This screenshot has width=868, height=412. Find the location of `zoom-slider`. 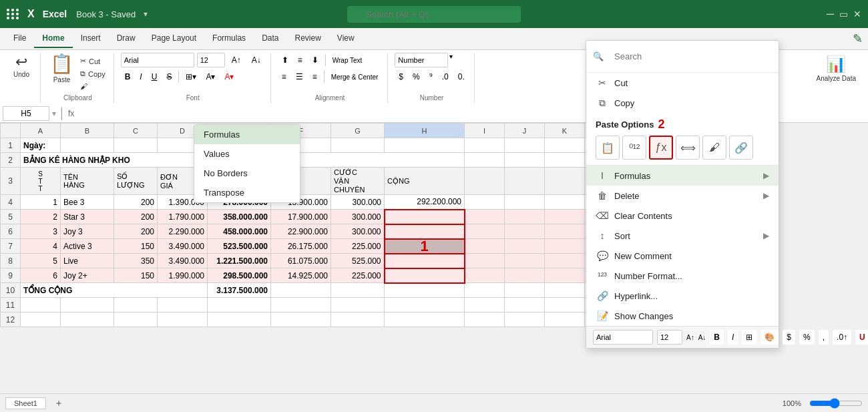

zoom-slider is located at coordinates (836, 403).